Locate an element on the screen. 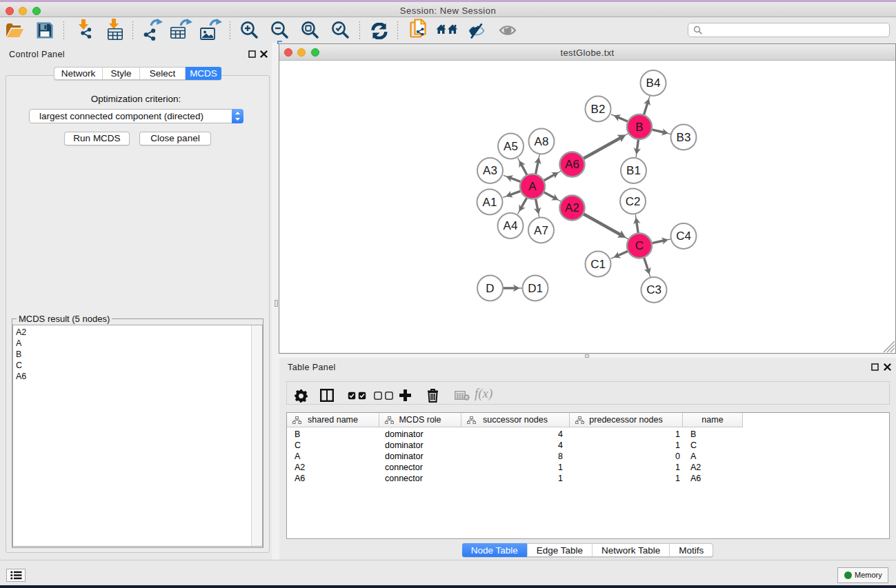 The image size is (896, 588). svg-text: C is located at coordinates (639, 245).